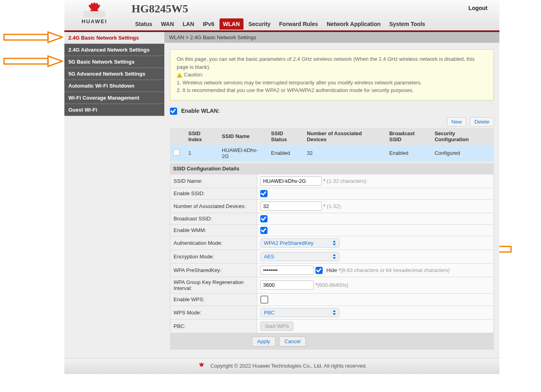 The width and height of the screenshot is (541, 392). Describe the element at coordinates (214, 326) in the screenshot. I see `label-pbc: PBC:` at that location.